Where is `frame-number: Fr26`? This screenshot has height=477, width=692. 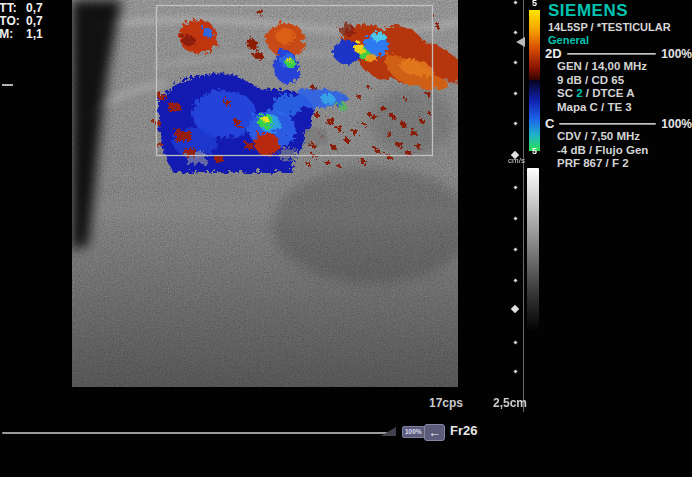 frame-number: Fr26 is located at coordinates (464, 430).